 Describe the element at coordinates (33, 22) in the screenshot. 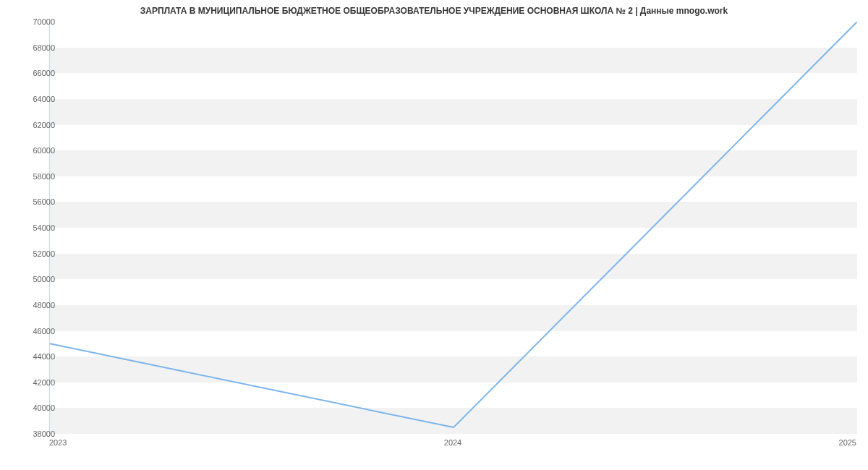

I see `y-tick-label: 70000` at that location.